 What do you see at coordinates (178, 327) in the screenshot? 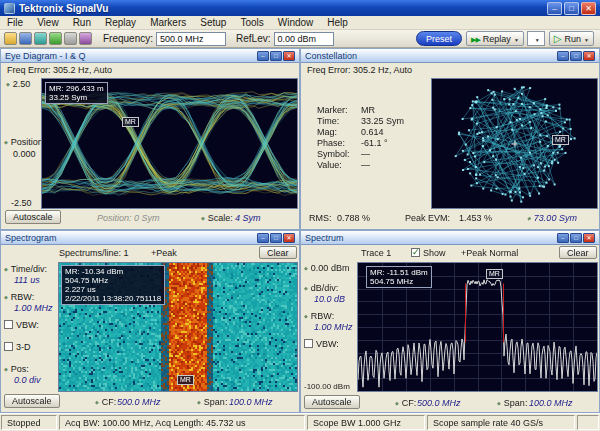
I see `spectrogram-plot: MR: -10.34 dBm 504.75 MHz 2.227 us 2/22/…` at bounding box center [178, 327].